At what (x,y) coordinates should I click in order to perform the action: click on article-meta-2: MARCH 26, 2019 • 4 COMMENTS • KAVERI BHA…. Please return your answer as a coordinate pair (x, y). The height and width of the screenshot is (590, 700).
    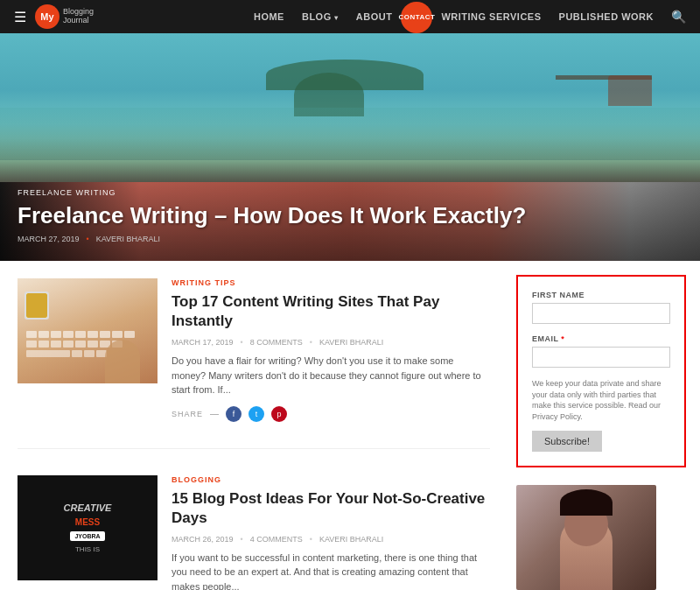
    Looking at the image, I should click on (331, 539).